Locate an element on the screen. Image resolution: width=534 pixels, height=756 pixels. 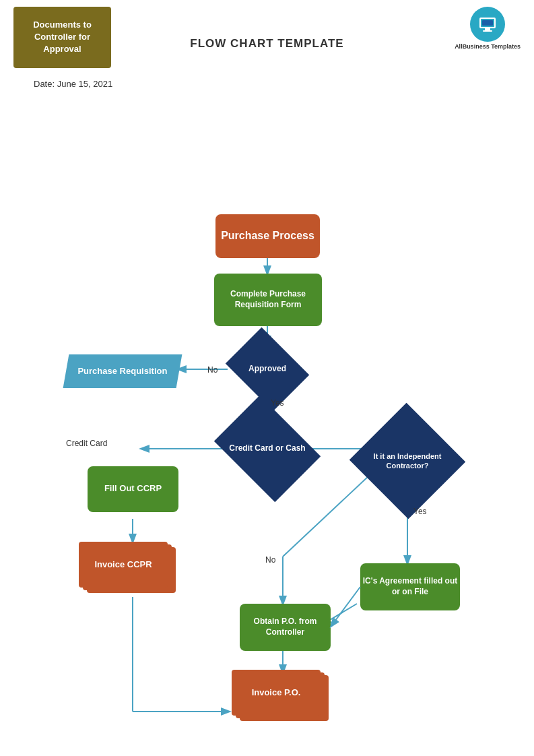
independent-contractor-label: It it an Independent Contractor? is located at coordinates (407, 461).